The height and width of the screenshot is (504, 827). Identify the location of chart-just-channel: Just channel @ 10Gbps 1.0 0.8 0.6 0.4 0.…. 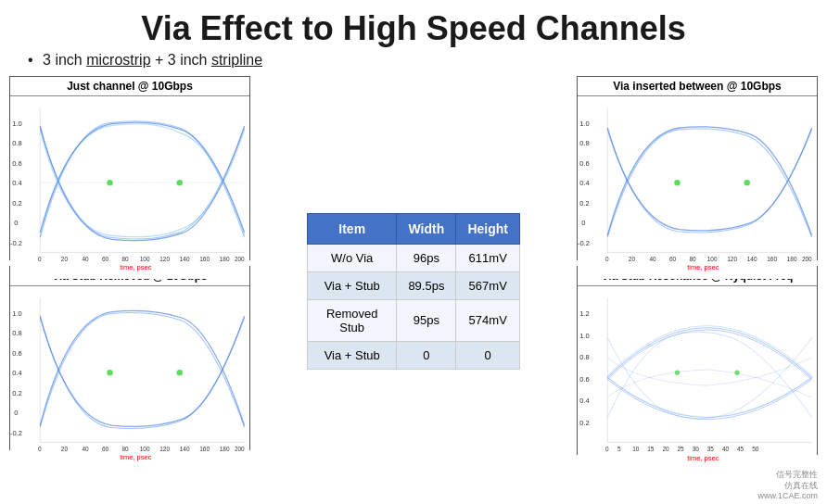
(130, 169).